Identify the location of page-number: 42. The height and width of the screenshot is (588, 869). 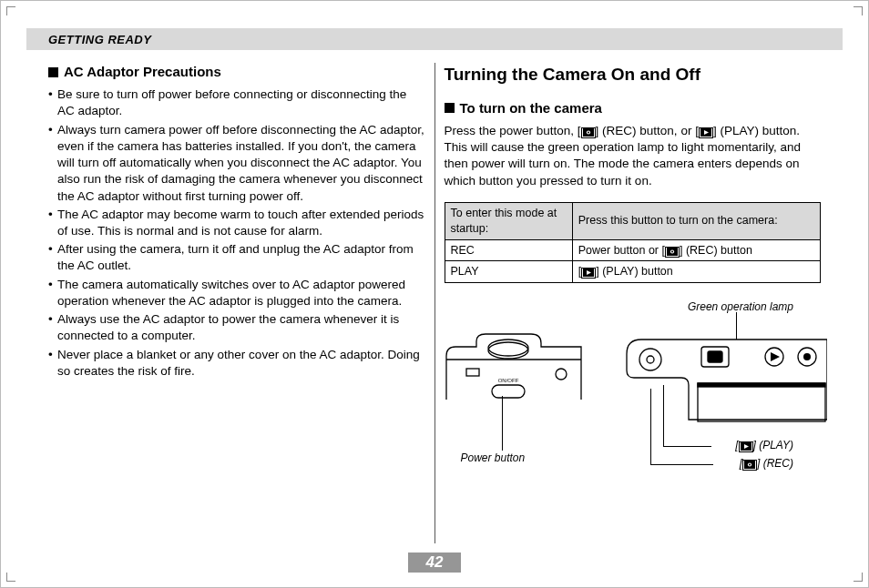
(435, 563).